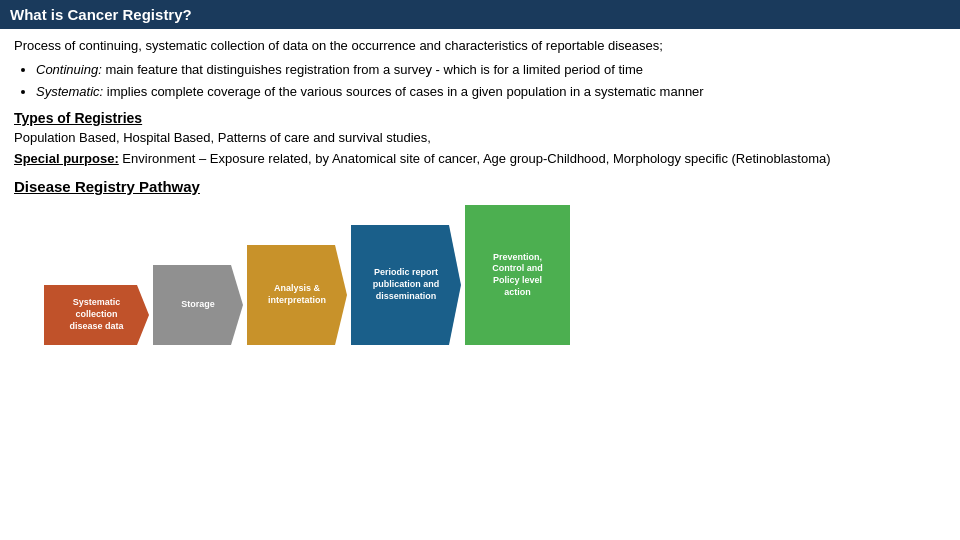 This screenshot has height=540, width=960. Describe the element at coordinates (406, 285) in the screenshot. I see `step-col-step4: Periodic report publication and dissemin…` at that location.